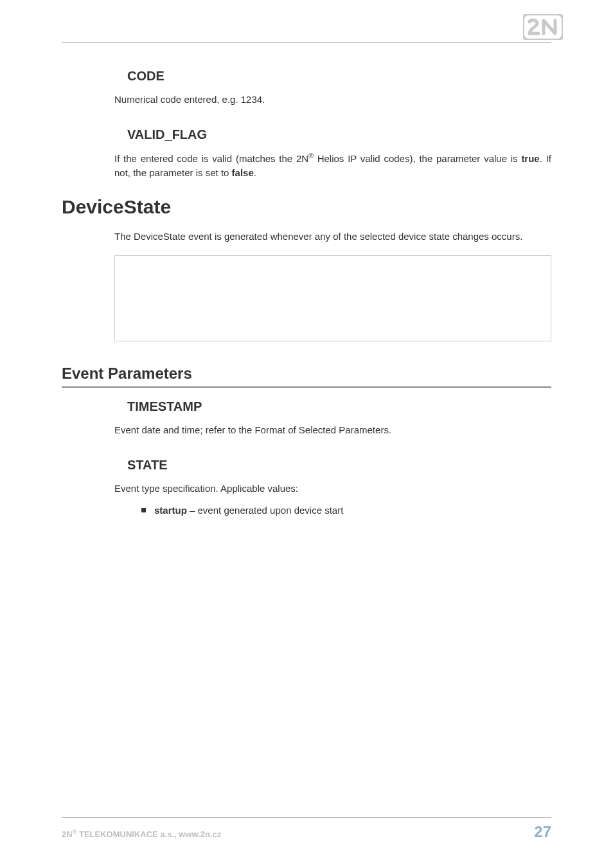 The width and height of the screenshot is (613, 868). I want to click on text-span: ., so click(255, 172).